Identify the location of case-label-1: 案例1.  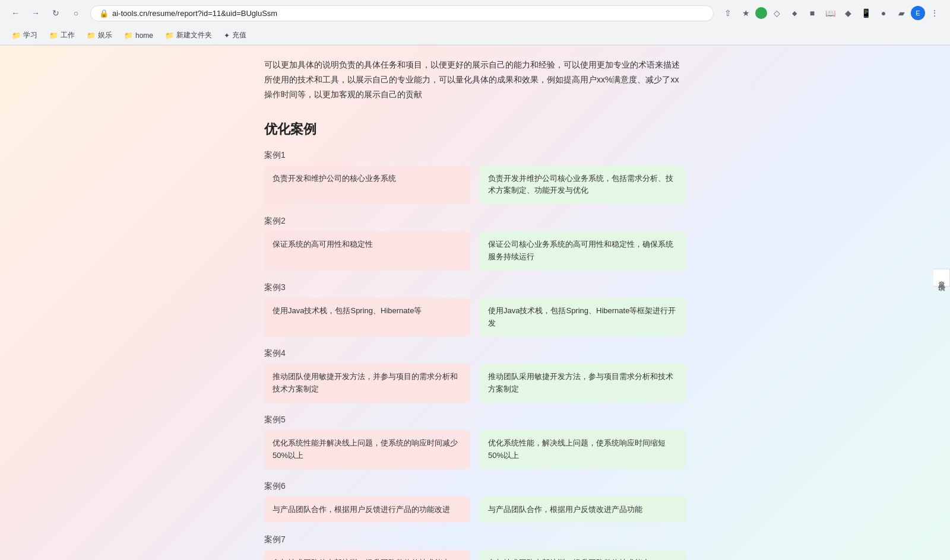
(475, 155).